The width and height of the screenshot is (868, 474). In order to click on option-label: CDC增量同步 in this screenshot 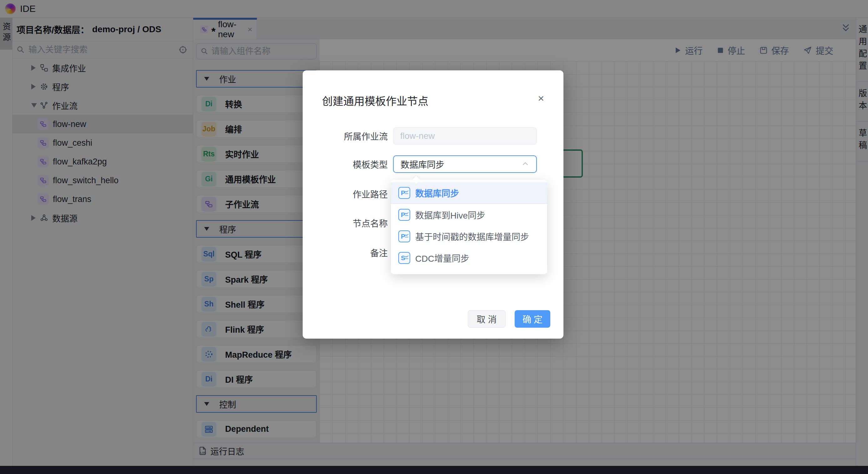, I will do `click(442, 258)`.